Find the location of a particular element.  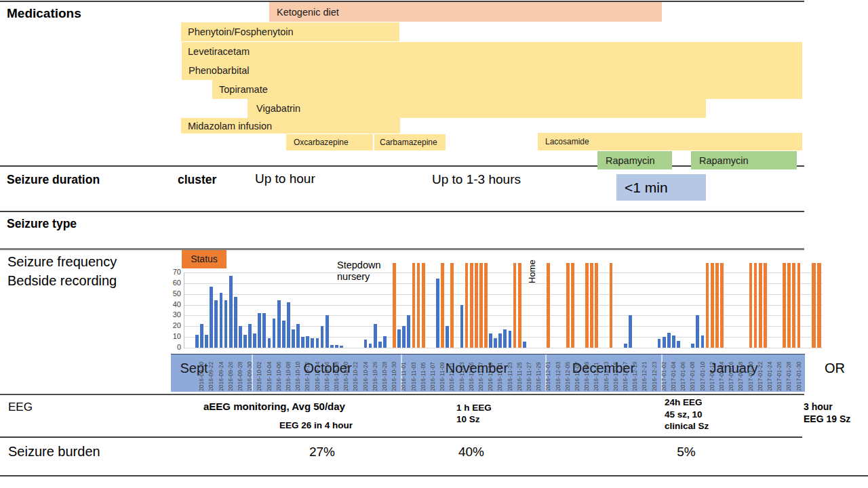

date-axis-label: 2016-11-01 is located at coordinates (403, 373).